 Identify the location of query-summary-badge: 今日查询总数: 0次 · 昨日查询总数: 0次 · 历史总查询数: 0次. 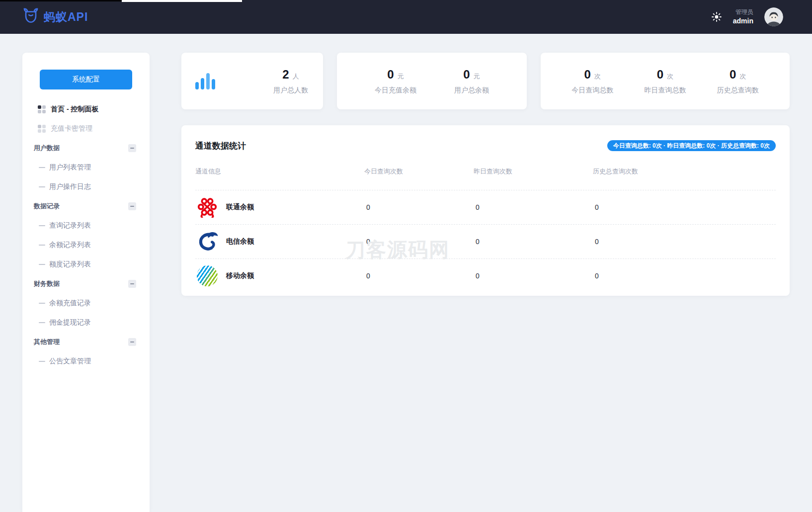
(692, 146).